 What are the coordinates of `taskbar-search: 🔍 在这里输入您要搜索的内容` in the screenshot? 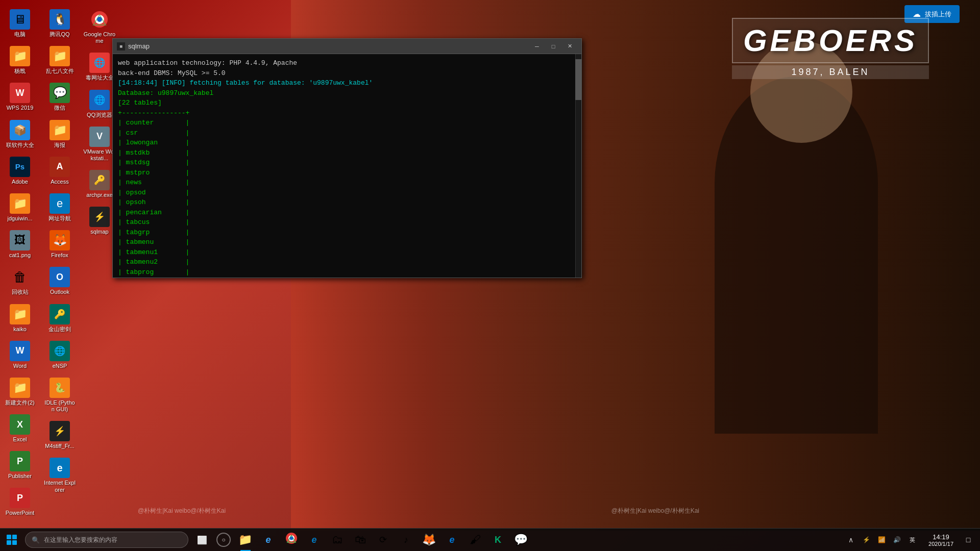 It's located at (107, 540).